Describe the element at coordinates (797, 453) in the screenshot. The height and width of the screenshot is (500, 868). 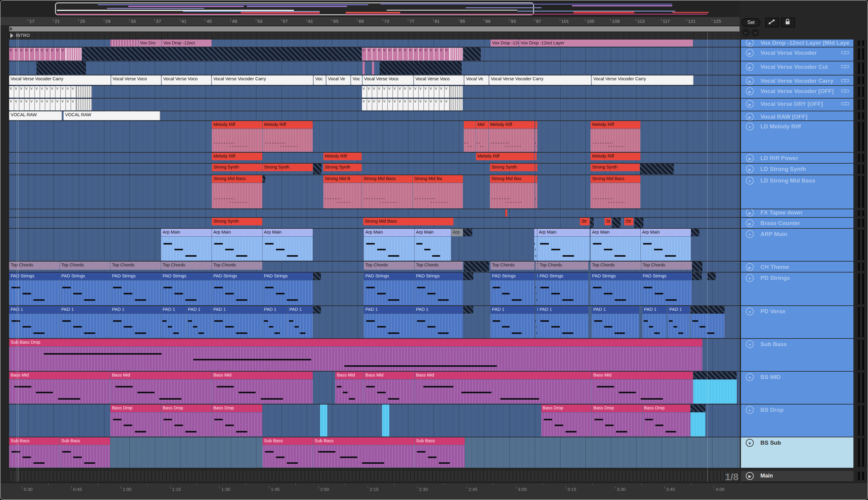
I see `track-header-bs-sub: ▼BS Sub` at that location.